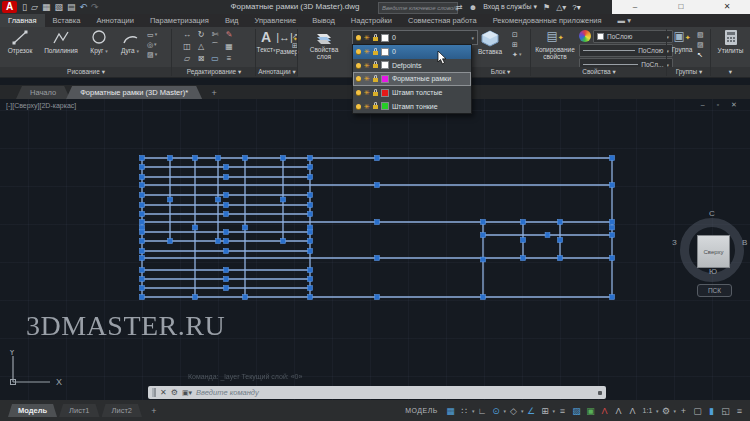 The image size is (750, 421). Describe the element at coordinates (412, 106) in the screenshot. I see `layer-row-stamp-thin: ✳ Штамп тонкие` at that location.